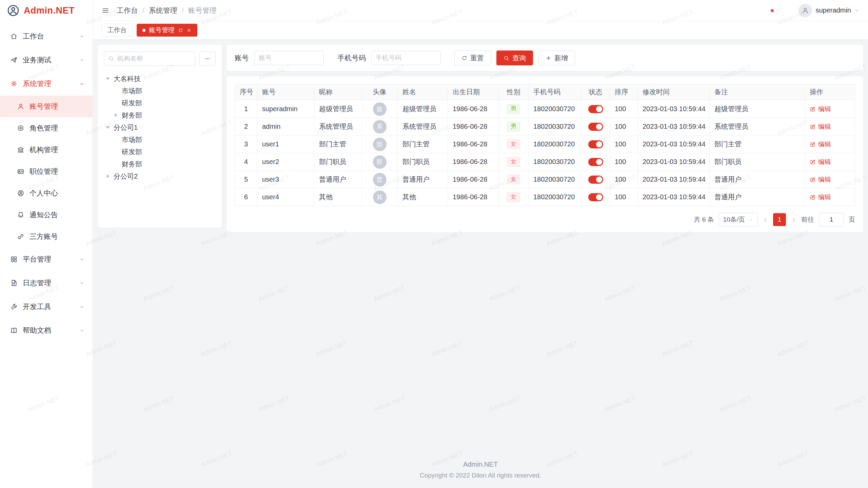 The height and width of the screenshot is (488, 868). What do you see at coordinates (160, 127) in the screenshot?
I see `org-tree: 大名科技市场部研发部财务部分公司1市场部研发部财务部分公司2` at bounding box center [160, 127].